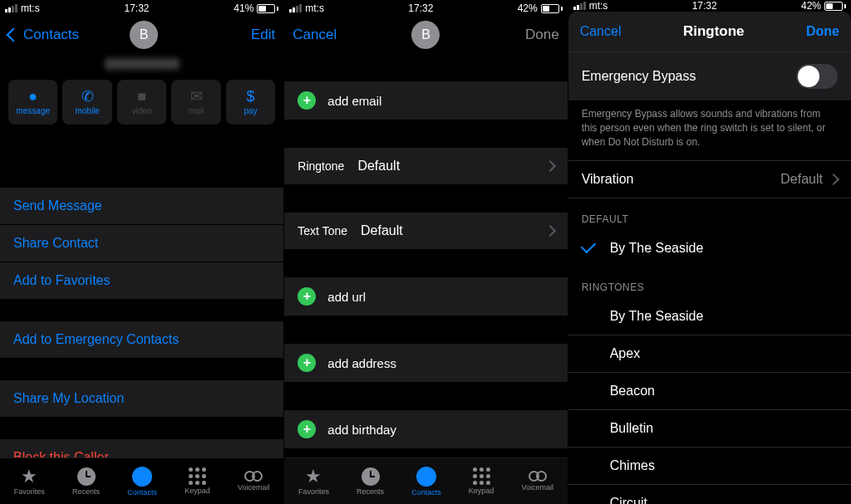  Describe the element at coordinates (141, 340) in the screenshot. I see `add-emergency-row: Add to Emergency Contacts` at that location.